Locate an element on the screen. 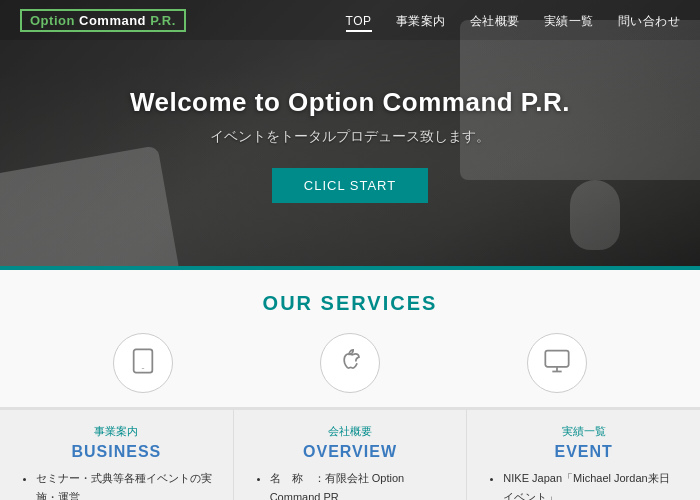 The height and width of the screenshot is (500, 700). monitor-icon is located at coordinates (557, 363).